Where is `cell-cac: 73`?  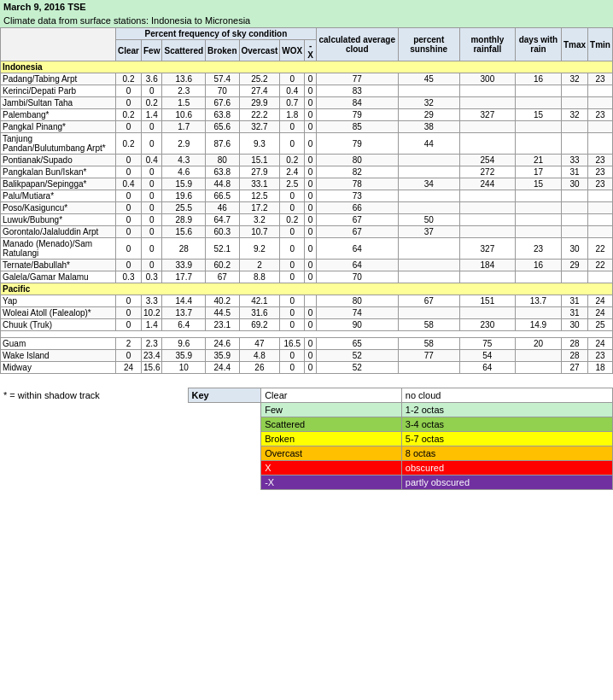 cell-cac: 73 is located at coordinates (357, 196).